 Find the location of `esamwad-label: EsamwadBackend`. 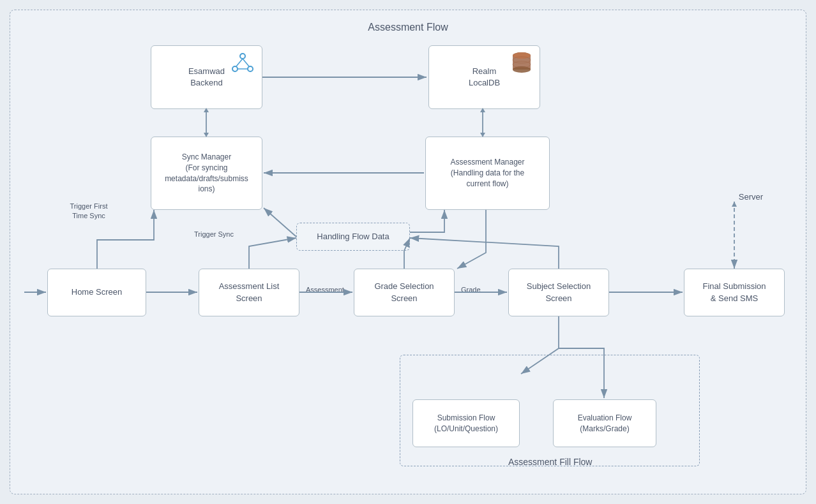

esamwad-label: EsamwadBackend is located at coordinates (207, 77).